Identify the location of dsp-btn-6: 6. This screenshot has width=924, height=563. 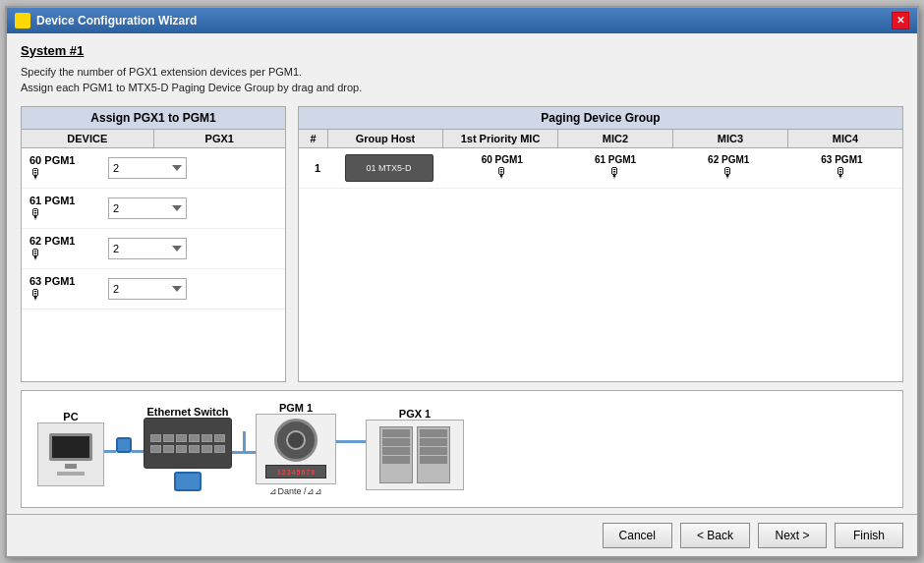
(303, 472).